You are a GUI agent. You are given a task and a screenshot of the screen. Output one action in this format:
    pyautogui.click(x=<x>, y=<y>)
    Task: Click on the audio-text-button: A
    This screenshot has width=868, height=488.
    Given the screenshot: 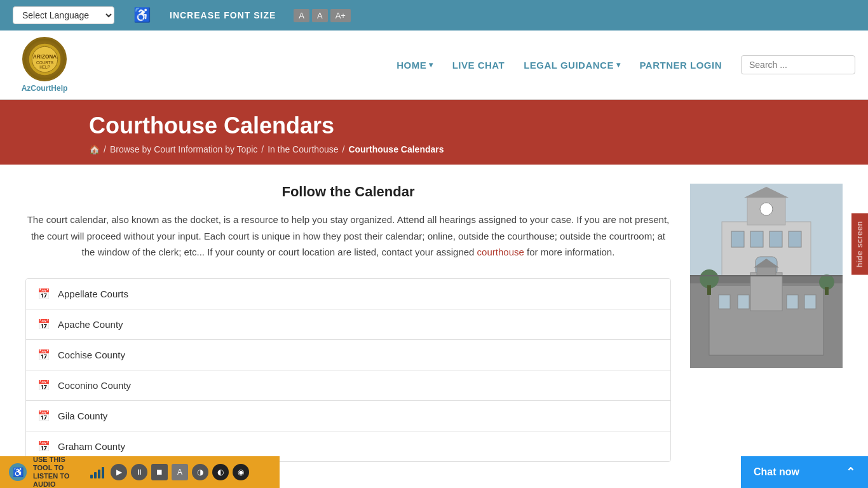 What is the action you would take?
    pyautogui.click(x=180, y=472)
    